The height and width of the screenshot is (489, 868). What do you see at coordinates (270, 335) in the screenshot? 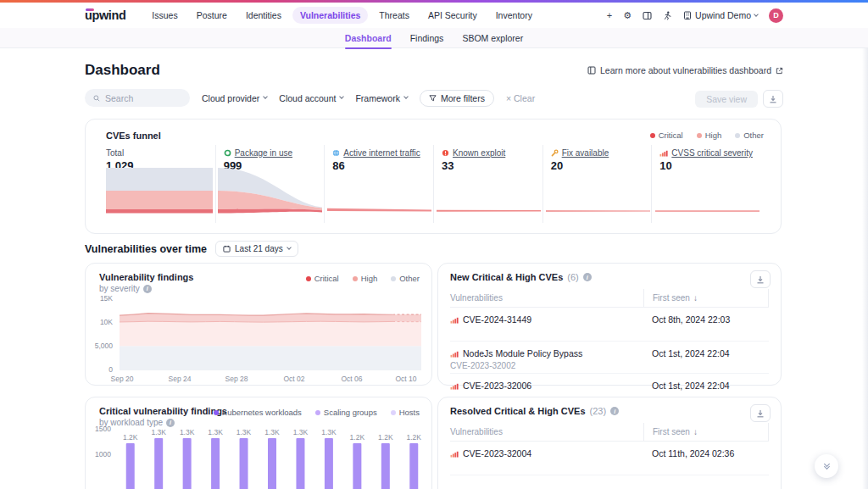
I see `severity-area-chart` at bounding box center [270, 335].